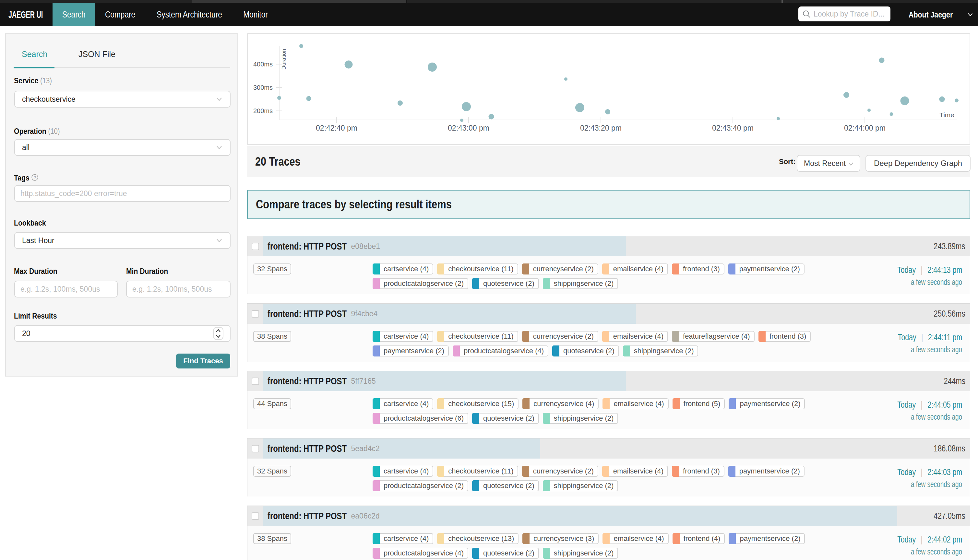  I want to click on svg-text: 02:43:40 pm, so click(733, 128).